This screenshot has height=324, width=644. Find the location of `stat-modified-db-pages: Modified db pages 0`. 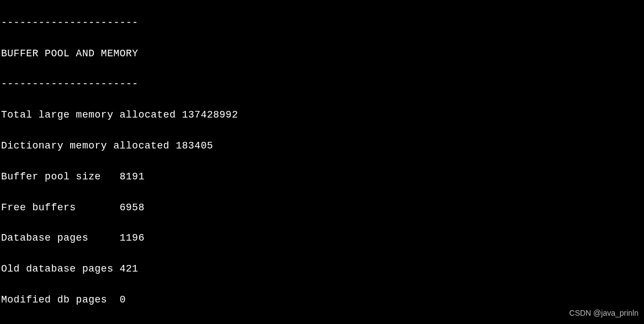

stat-modified-db-pages: Modified db pages 0 is located at coordinates (322, 300).